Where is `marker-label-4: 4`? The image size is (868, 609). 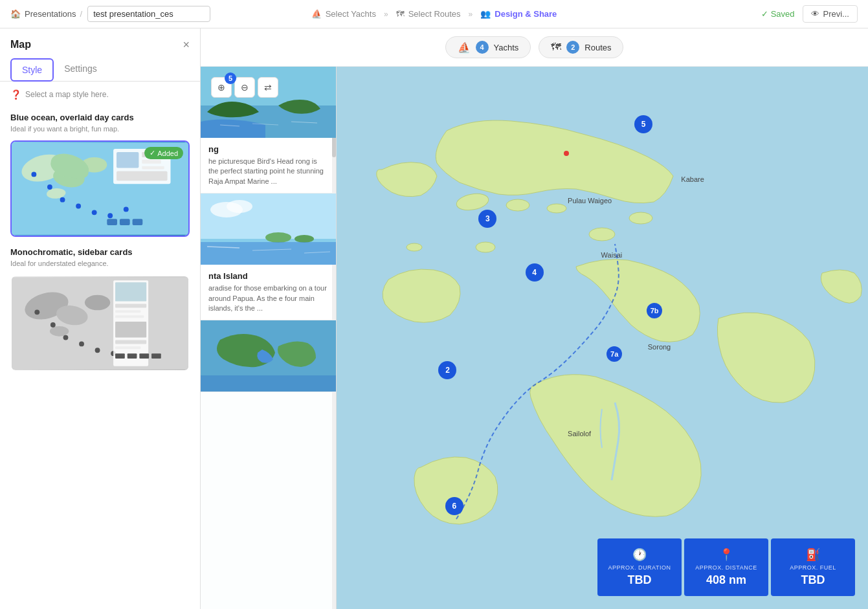 marker-label-4: 4 is located at coordinates (535, 272).